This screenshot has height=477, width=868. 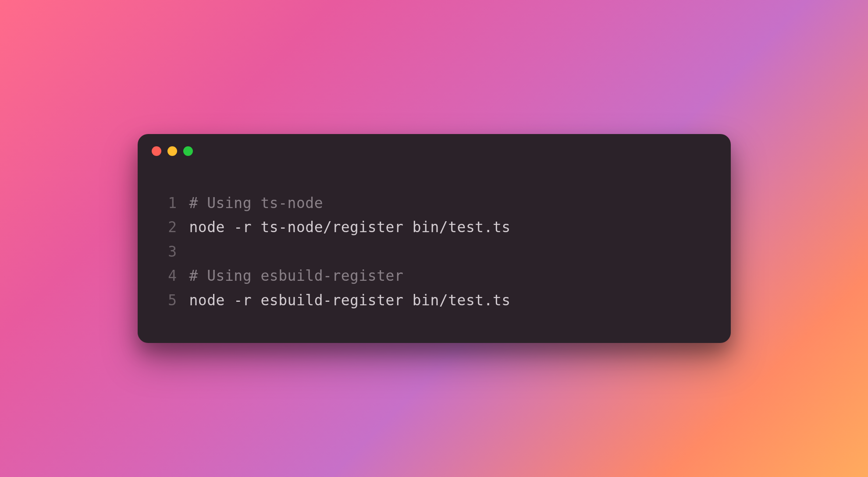 I want to click on line-number: 4, so click(x=168, y=276).